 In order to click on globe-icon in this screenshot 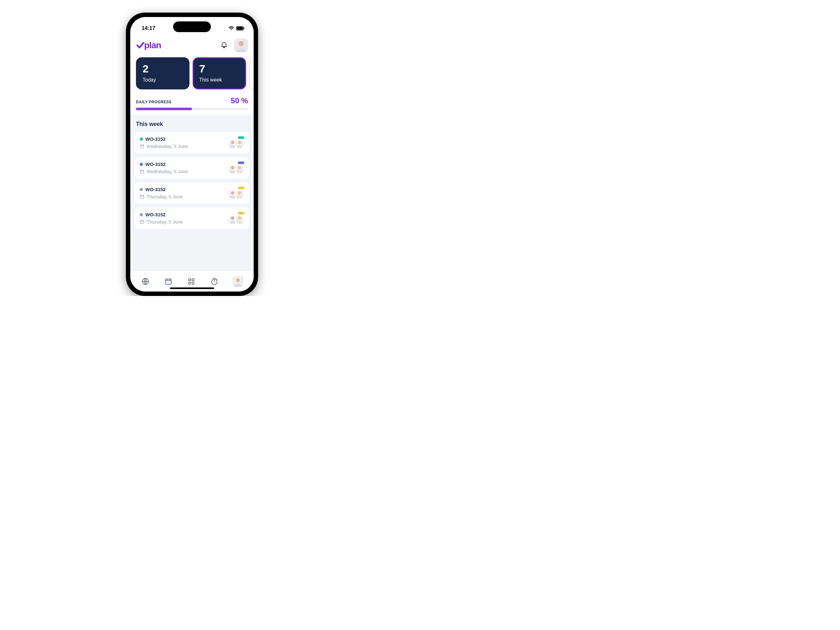, I will do `click(145, 282)`.